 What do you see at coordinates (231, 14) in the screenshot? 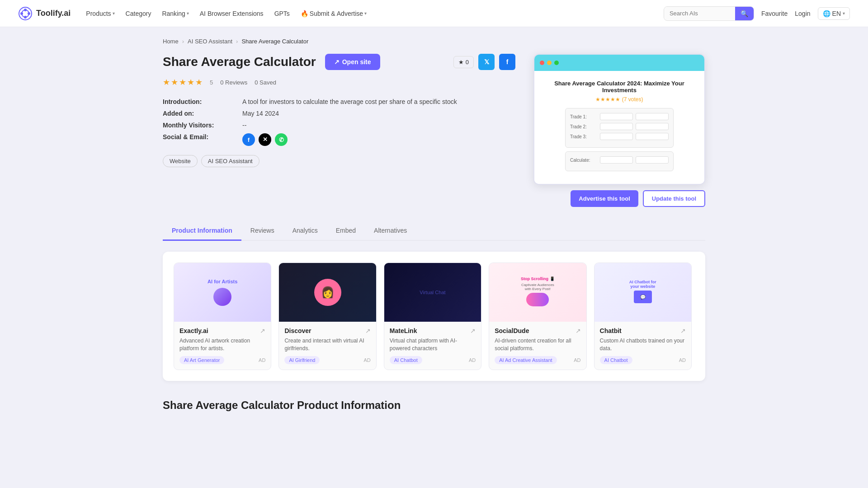
I see `nav-ai-browser: AI Browser Extensions` at bounding box center [231, 14].